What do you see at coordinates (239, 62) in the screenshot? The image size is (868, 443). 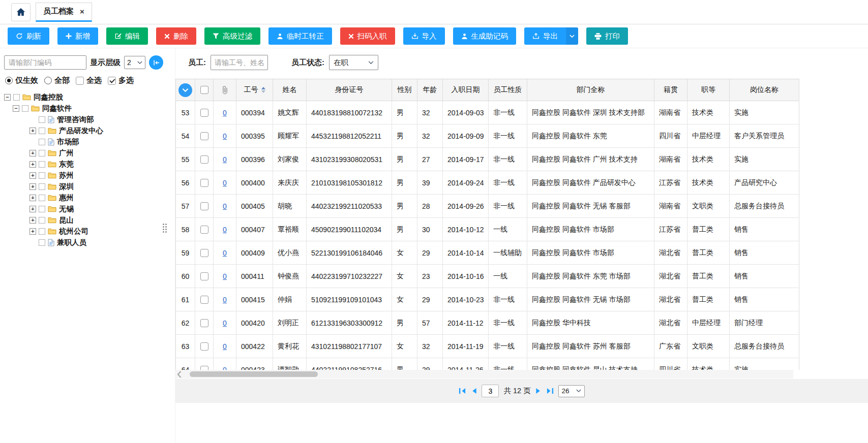 I see `employee-search-input` at bounding box center [239, 62].